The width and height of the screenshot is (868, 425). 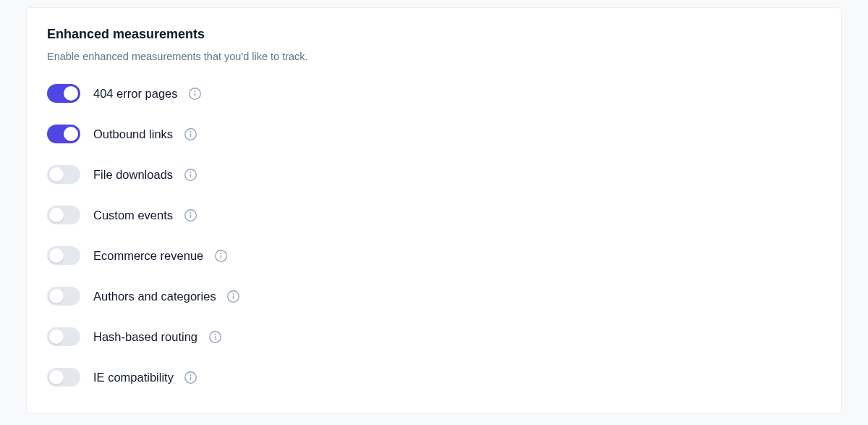 I want to click on measurement-row-authors-and-categories: Authors and categories, so click(x=434, y=296).